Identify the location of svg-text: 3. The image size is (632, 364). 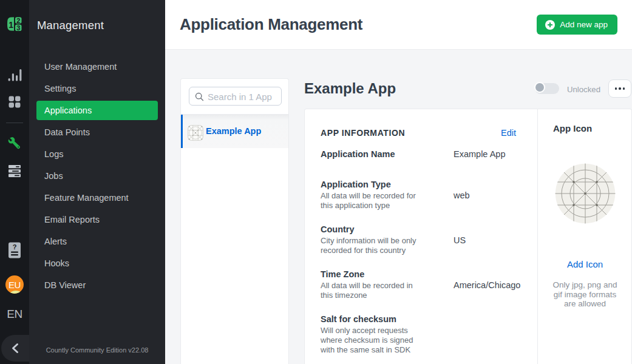
(18, 28).